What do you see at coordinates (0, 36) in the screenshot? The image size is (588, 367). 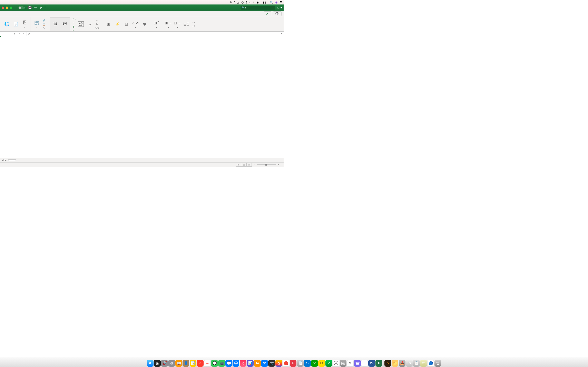 I see `selection-rectangle` at bounding box center [0, 36].